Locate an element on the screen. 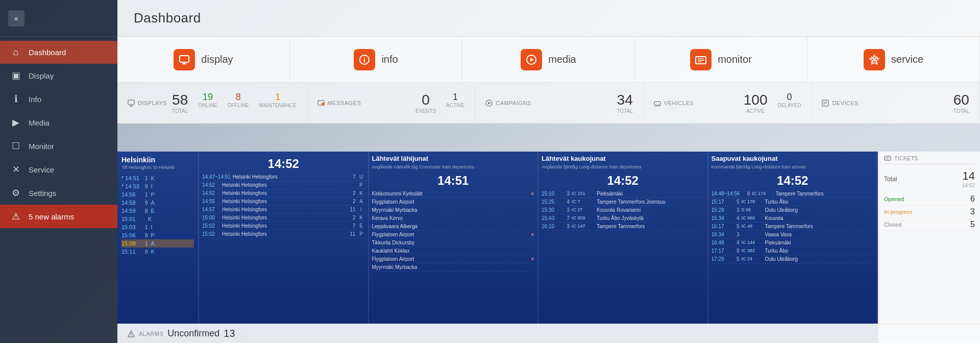  larr-row-3: 15:293S 66Oulu Uleåborg is located at coordinates (793, 210).